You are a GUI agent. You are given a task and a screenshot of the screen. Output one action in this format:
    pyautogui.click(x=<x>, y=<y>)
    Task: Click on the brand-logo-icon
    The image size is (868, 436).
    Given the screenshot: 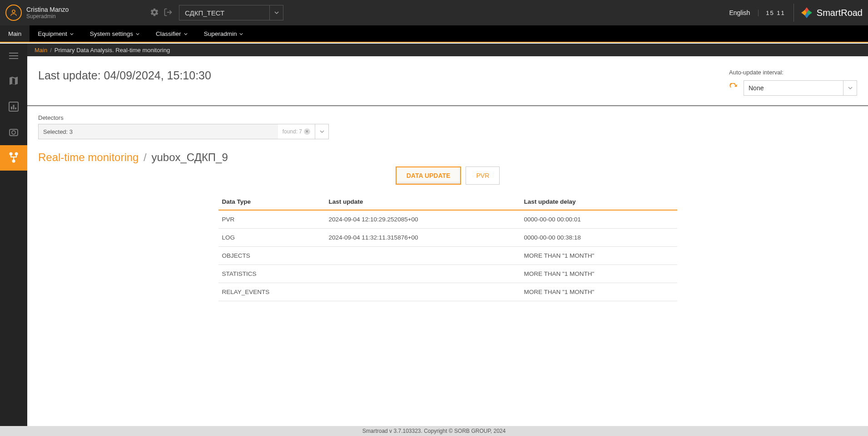 What is the action you would take?
    pyautogui.click(x=807, y=13)
    